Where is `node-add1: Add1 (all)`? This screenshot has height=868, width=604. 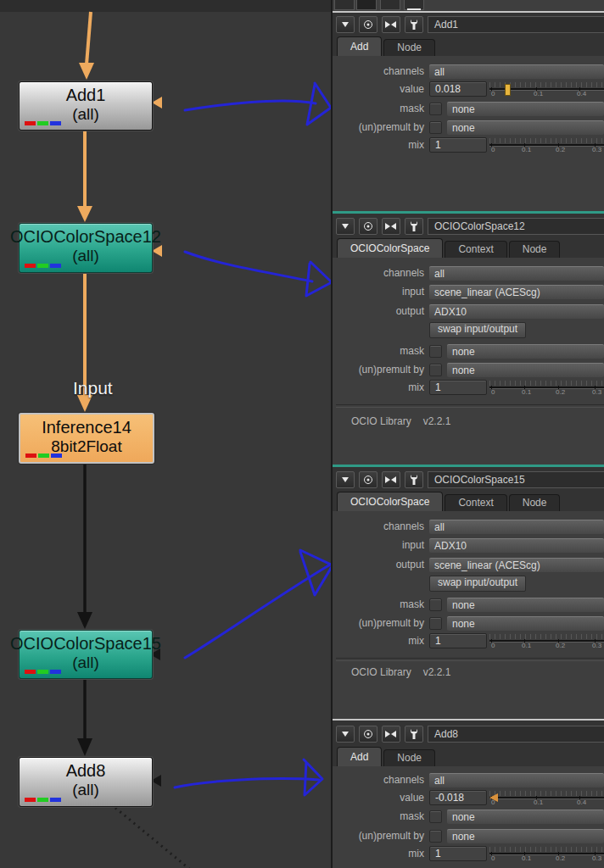
node-add1: Add1 (all) is located at coordinates (86, 106).